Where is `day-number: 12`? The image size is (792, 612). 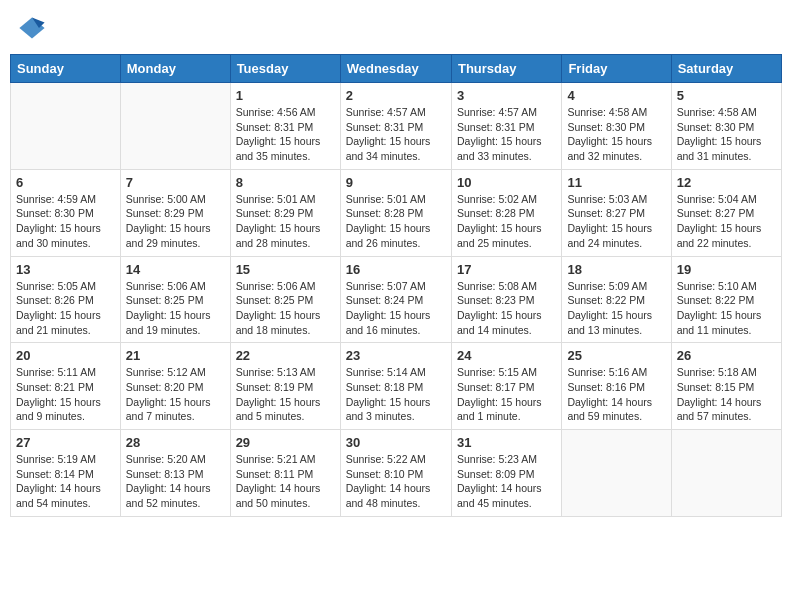
day-number: 12 is located at coordinates (726, 182).